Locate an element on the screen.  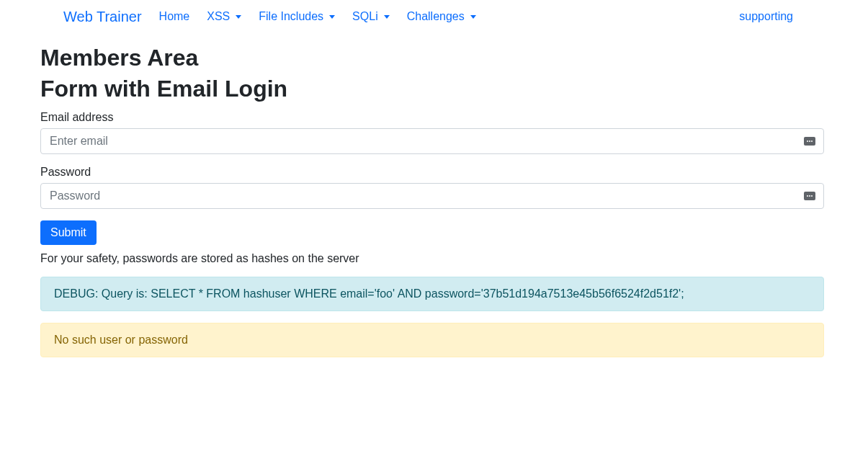
nav-xss: XSS is located at coordinates (224, 17).